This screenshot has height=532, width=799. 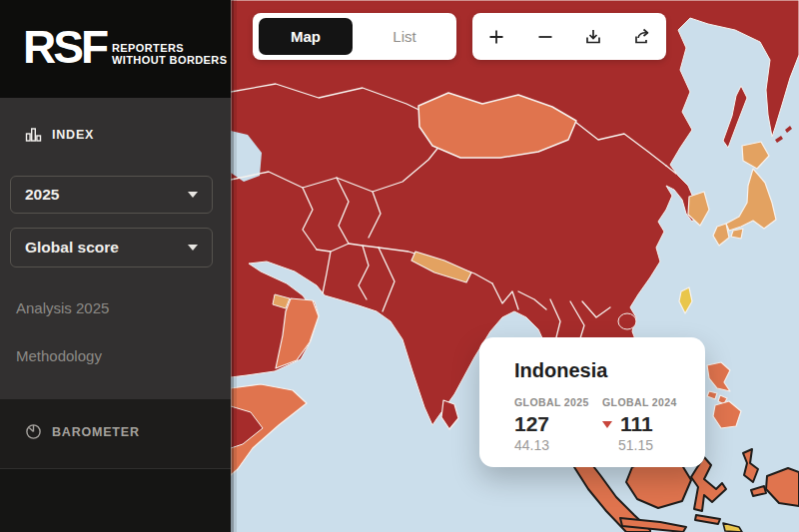 What do you see at coordinates (609, 371) in the screenshot?
I see `tooltip-country-name: Indonesia` at bounding box center [609, 371].